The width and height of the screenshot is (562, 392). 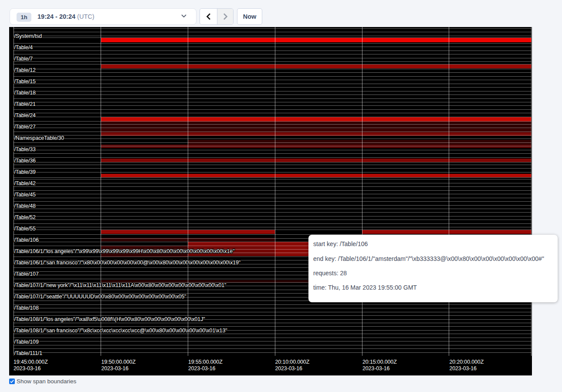 I want to click on svg-text: /Table/48, so click(x=25, y=206).